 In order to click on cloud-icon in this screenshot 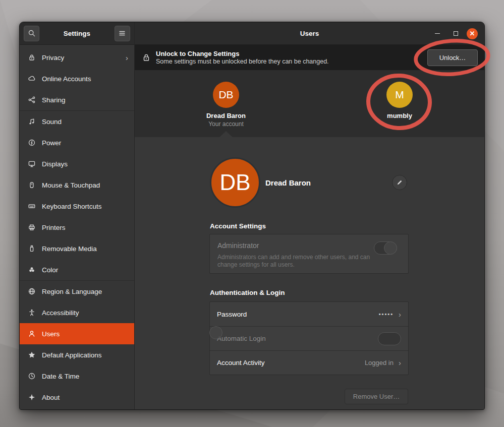, I will do `click(31, 79)`.